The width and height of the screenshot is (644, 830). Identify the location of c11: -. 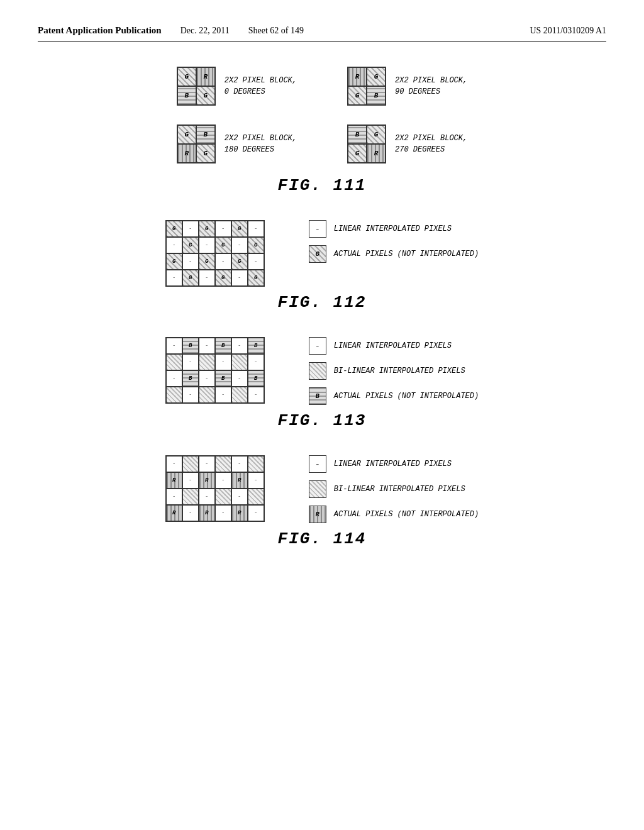
(240, 245).